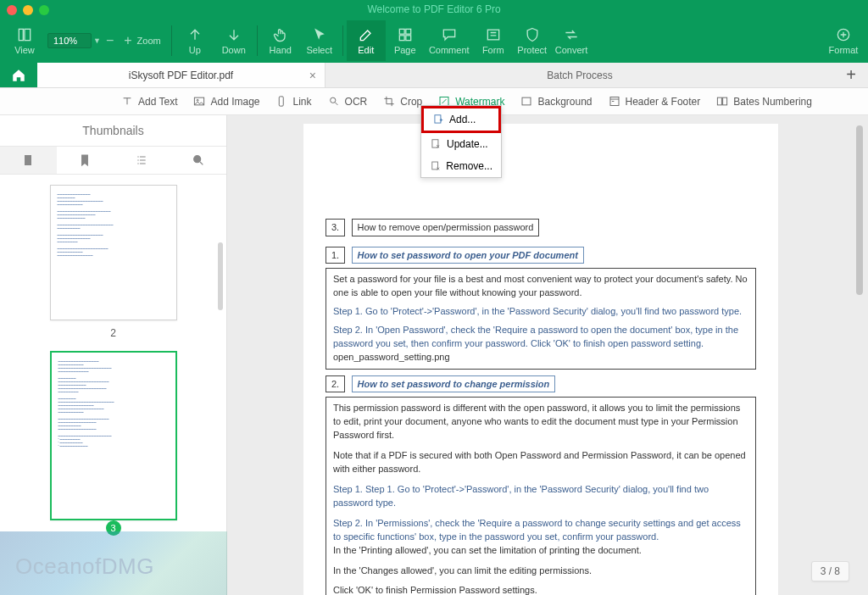 The image size is (868, 595). What do you see at coordinates (114, 436) in the screenshot?
I see `thumbnail-page-3: ▬▬▬▬▬▬▬▬▬▬▬▬▬▬▬▬▬▬▬▬▬▬▬▬▬▬▬▬▬▬▬▬▬▬▬▬▬▬▬▬…` at bounding box center [114, 436].